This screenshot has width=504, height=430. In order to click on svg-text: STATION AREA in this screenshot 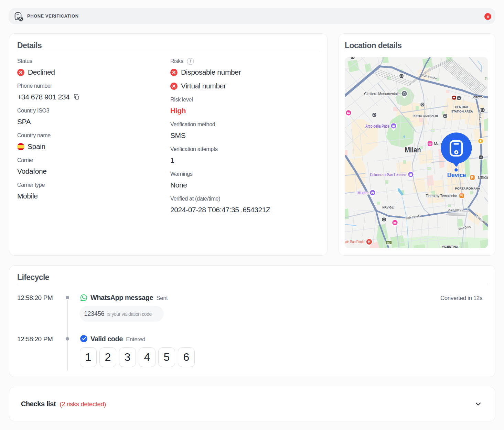, I will do `click(462, 111)`.